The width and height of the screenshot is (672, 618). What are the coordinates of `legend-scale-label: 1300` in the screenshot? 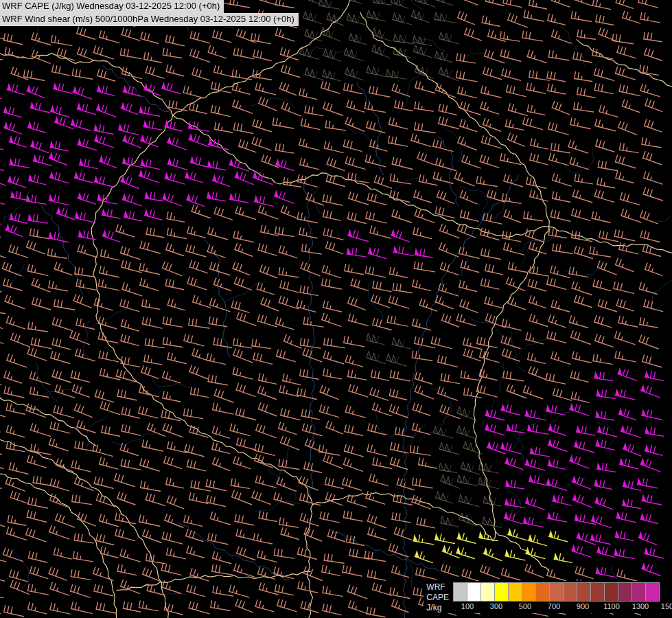 It's located at (640, 606).